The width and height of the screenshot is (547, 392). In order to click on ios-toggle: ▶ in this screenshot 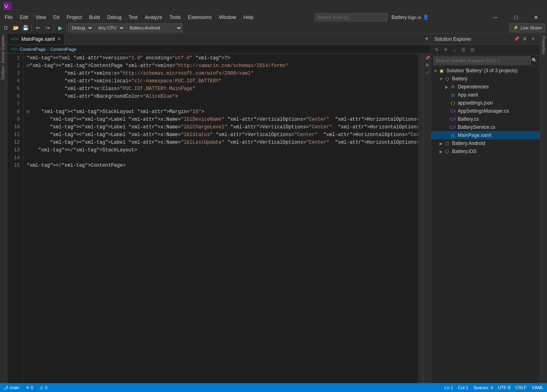, I will do `click(441, 152)`.